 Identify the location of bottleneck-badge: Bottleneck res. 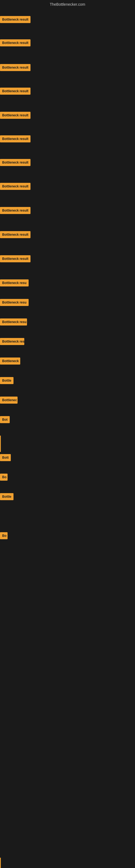
(12, 342).